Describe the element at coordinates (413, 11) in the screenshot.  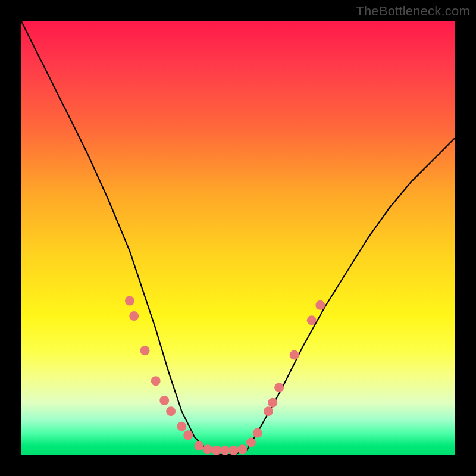
I see `watermark-text: TheBottleneck.com` at that location.